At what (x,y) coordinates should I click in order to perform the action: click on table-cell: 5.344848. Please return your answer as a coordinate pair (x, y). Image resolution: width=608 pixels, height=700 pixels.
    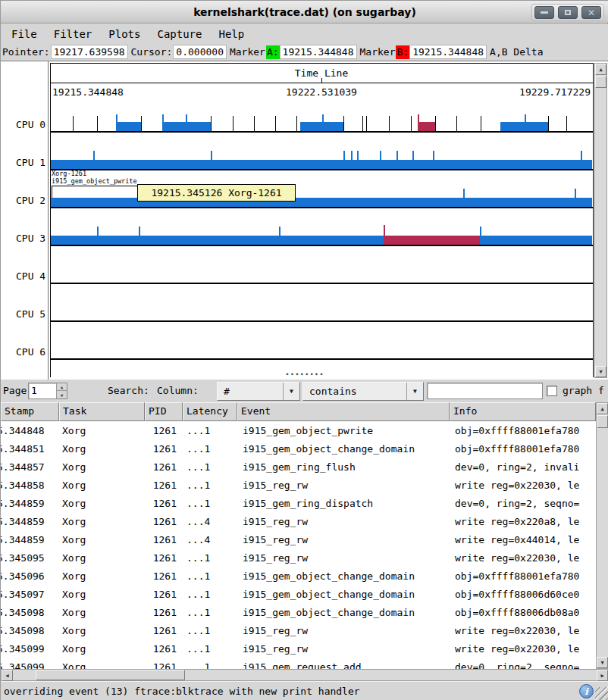
    Looking at the image, I should click on (30, 430).